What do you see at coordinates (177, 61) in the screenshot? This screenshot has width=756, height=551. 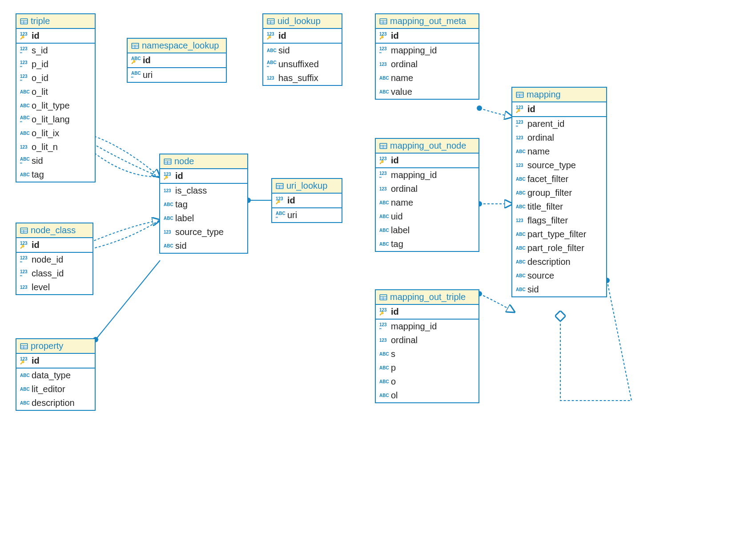 I see `pk-row: ABC🔑id` at bounding box center [177, 61].